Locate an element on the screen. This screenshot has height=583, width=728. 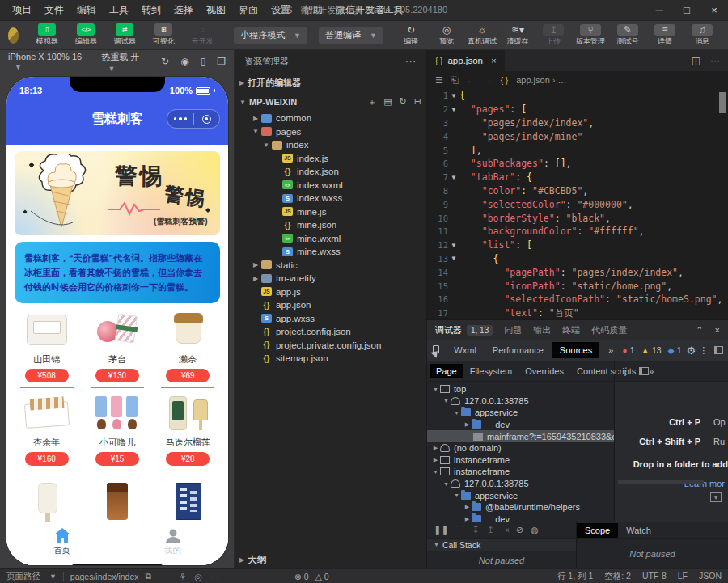
more-actions-icon: ··· is located at coordinates (411, 61).